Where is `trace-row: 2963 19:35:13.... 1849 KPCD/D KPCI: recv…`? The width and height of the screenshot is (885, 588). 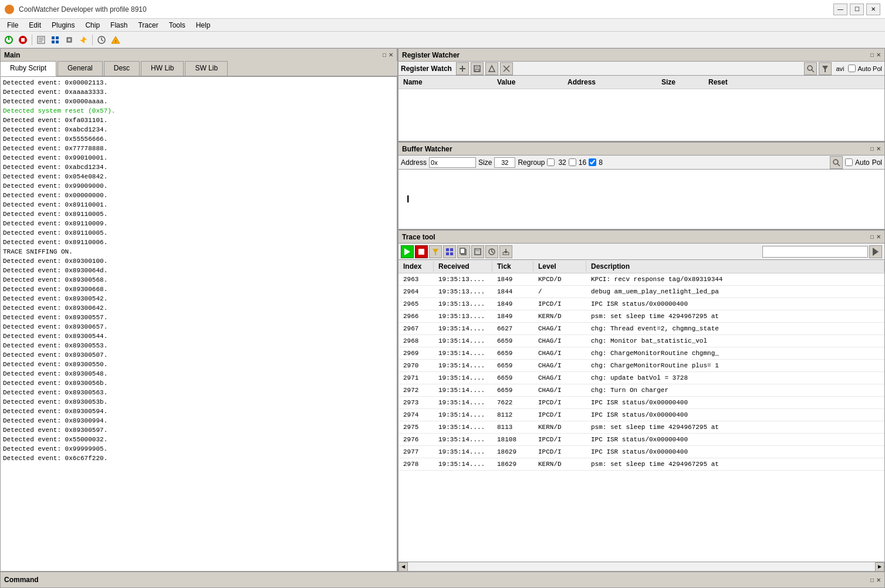
trace-row: 2963 19:35:13.... 1849 KPCD/D KPCI: recv… is located at coordinates (641, 279).